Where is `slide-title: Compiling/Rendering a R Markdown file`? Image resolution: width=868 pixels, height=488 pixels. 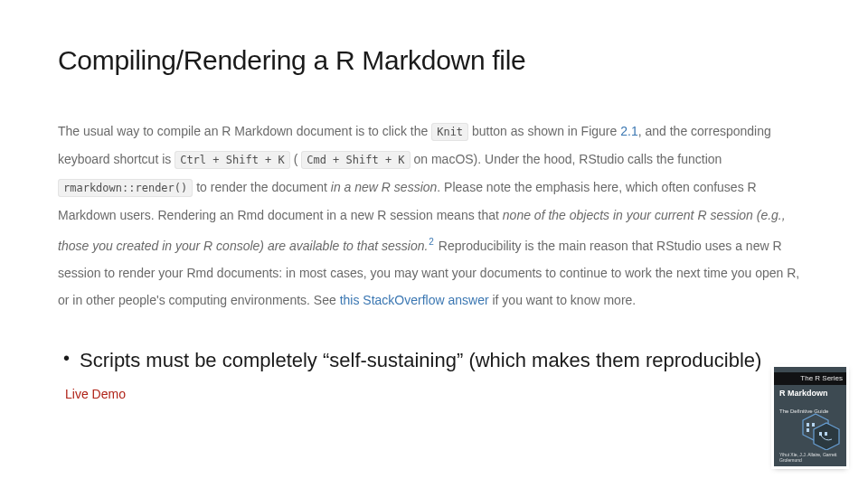 slide-title: Compiling/Rendering a R Markdown file is located at coordinates (434, 61).